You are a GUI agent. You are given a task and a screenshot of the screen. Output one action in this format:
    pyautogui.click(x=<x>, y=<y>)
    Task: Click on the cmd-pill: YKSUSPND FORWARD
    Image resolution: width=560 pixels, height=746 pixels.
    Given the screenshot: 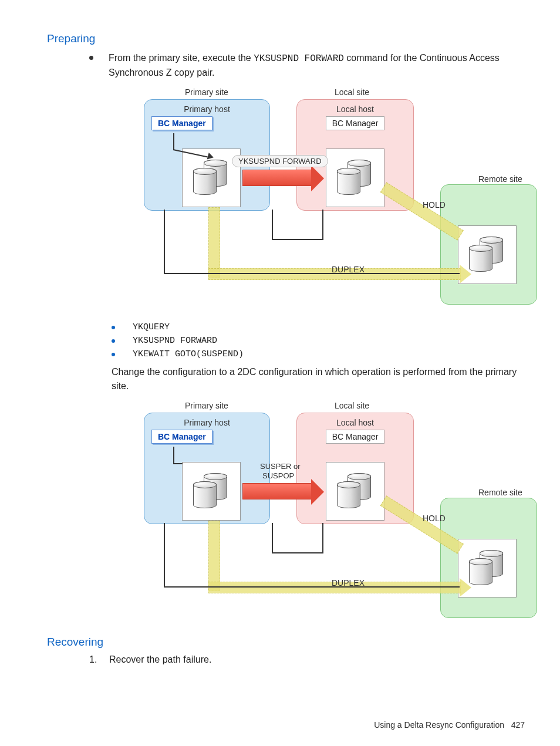 What is the action you would take?
    pyautogui.click(x=280, y=161)
    